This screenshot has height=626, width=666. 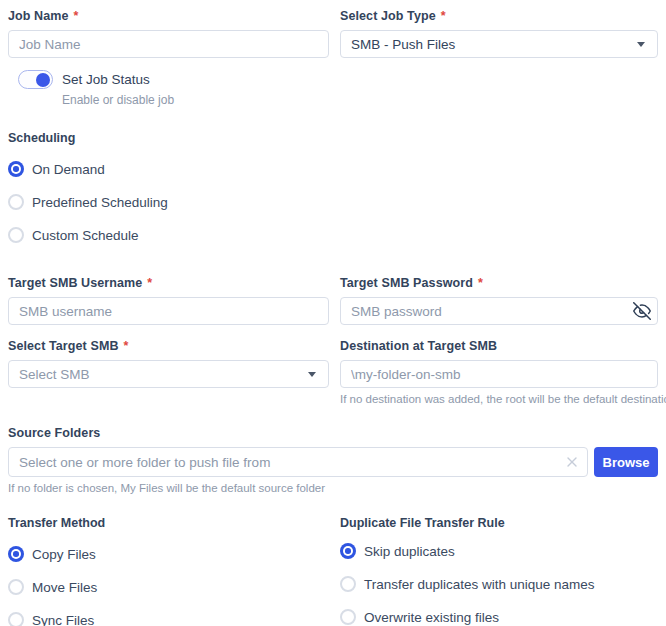 I want to click on target-smb-placeholder: Select SMB, so click(x=54, y=374).